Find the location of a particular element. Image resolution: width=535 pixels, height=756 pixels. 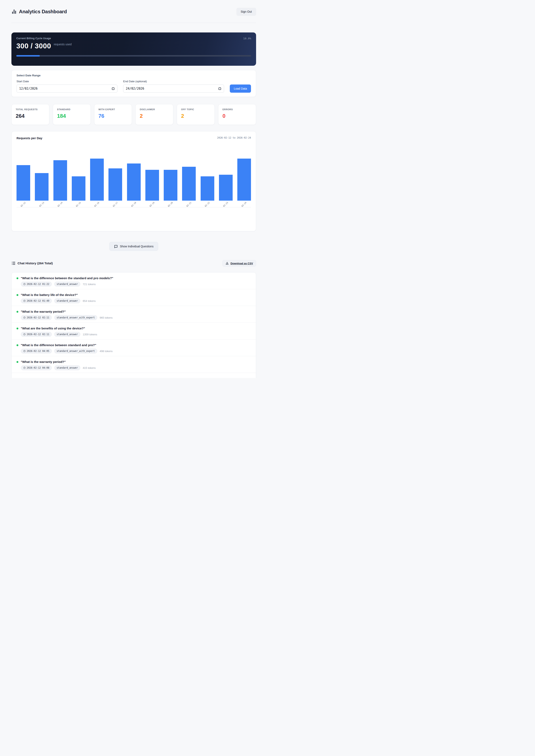

bar-chart-plot is located at coordinates (134, 180).